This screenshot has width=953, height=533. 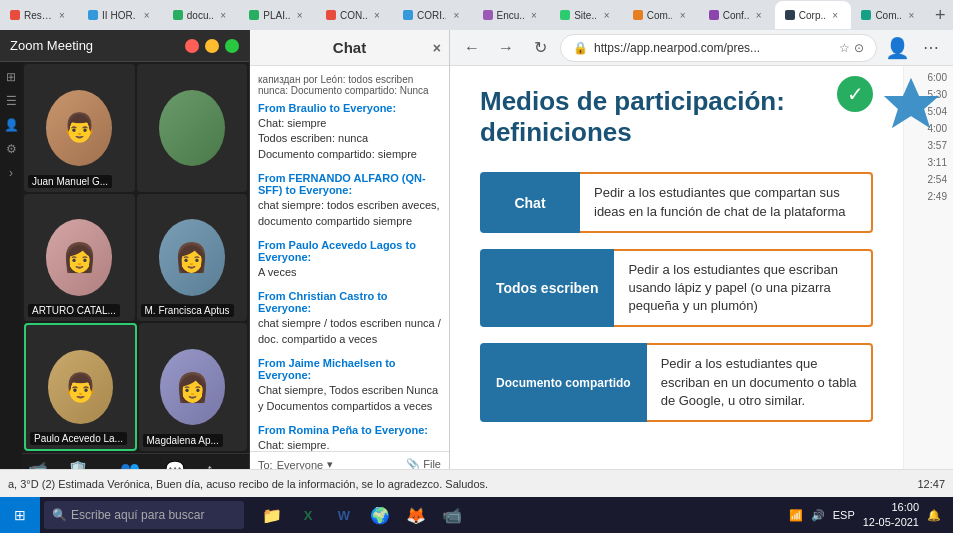 I want to click on taskbar-app-chrome: 🌍, so click(x=380, y=515).